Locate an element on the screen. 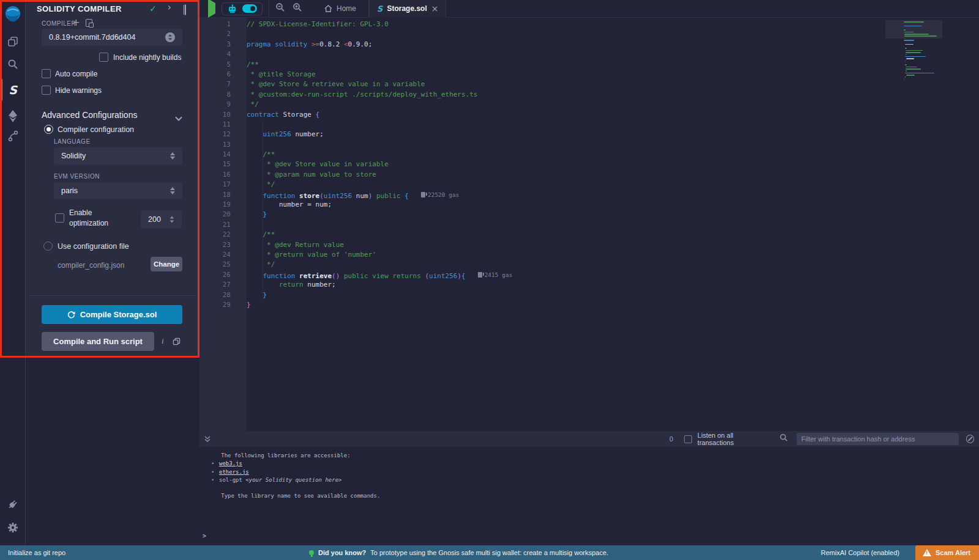 This screenshot has width=979, height=560. git-icon is located at coordinates (13, 136).